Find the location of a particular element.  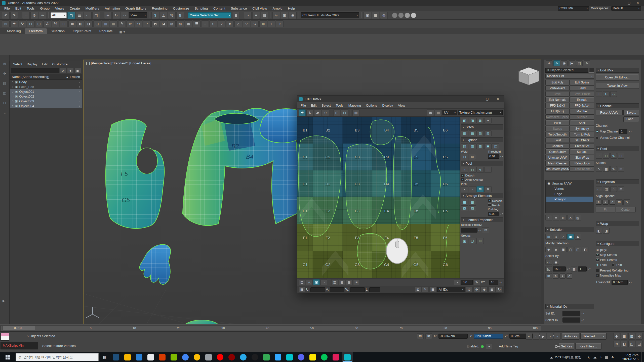

orbit-icon: ↻ is located at coordinates (617, 344).